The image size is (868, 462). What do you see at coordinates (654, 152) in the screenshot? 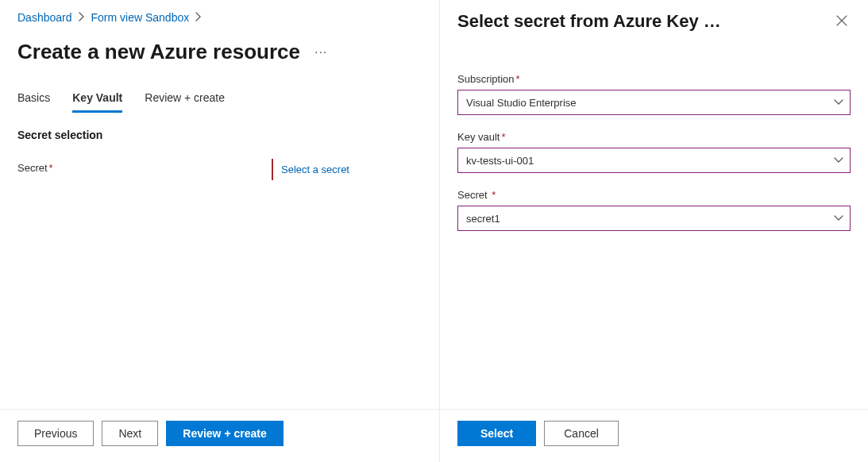
I see `form-field-keyvault: Key vault* kv-tests-ui-001` at bounding box center [654, 152].